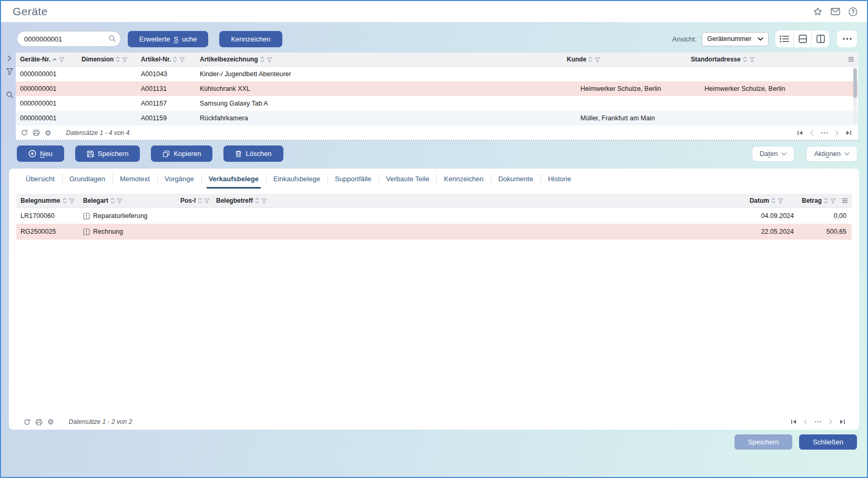 The image size is (868, 478). I want to click on daten-menu-button: Daten, so click(773, 154).